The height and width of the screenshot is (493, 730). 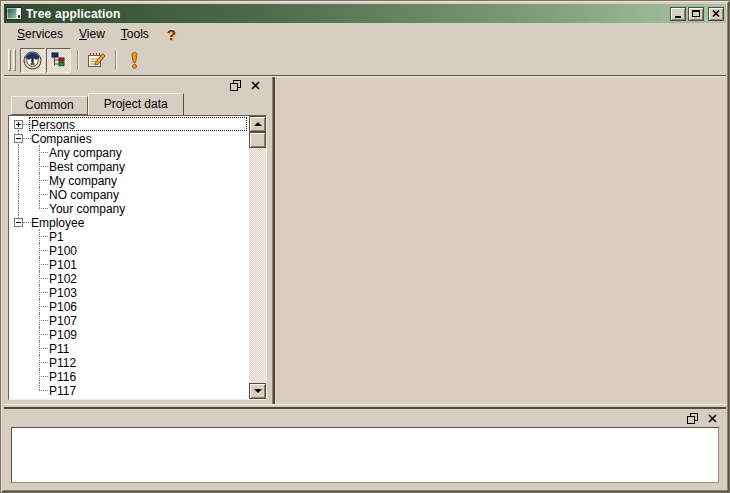 I want to click on tree-item-label: Employee, so click(x=58, y=222).